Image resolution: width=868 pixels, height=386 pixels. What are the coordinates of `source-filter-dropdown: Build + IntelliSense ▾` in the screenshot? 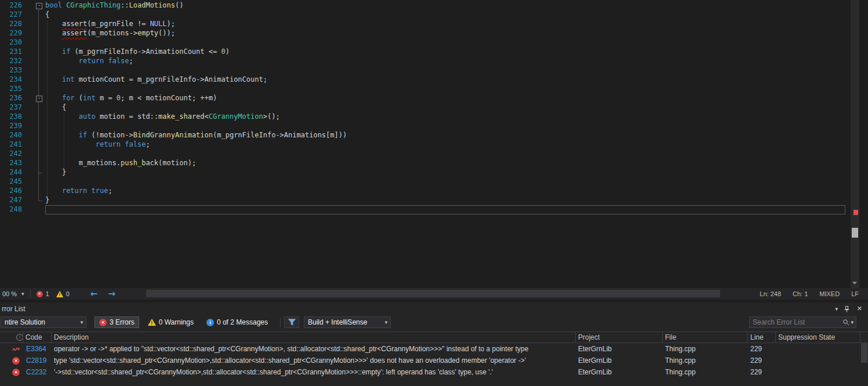 It's located at (347, 322).